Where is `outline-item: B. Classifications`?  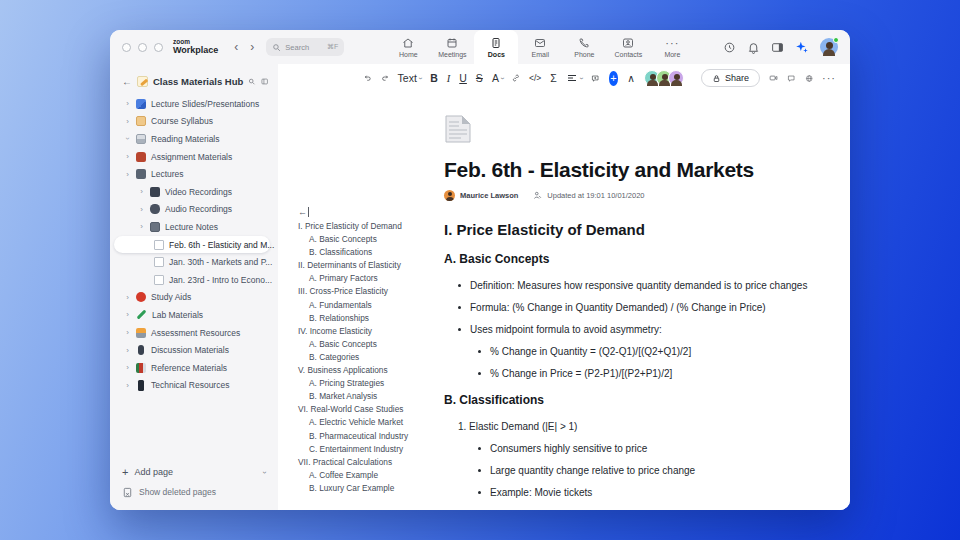
outline-item: B. Classifications is located at coordinates (367, 252).